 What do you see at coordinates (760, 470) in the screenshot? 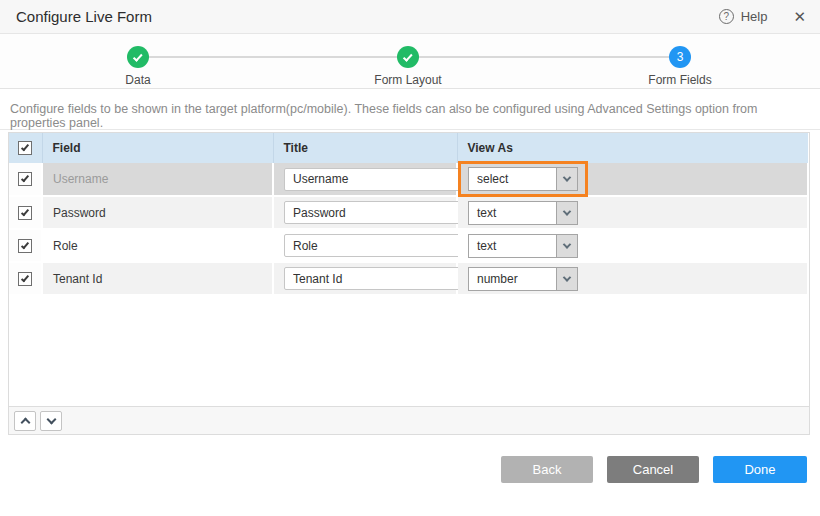
I see `done-button: Done` at bounding box center [760, 470].